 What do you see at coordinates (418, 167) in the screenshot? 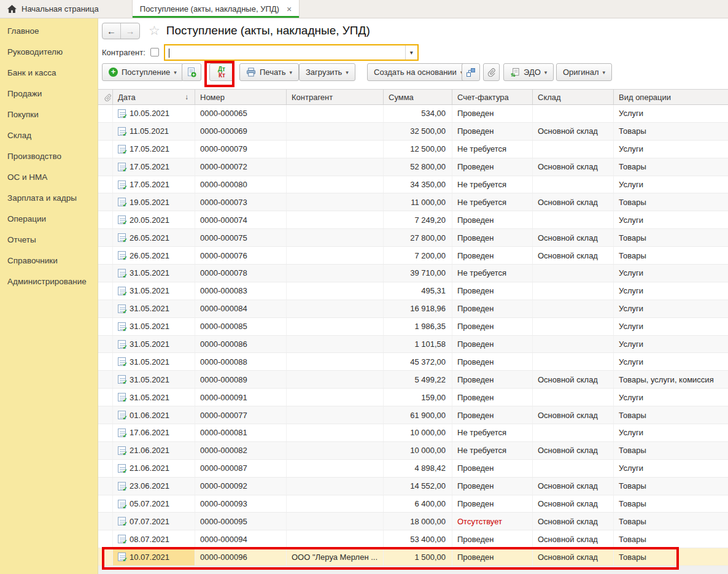
I see `cell: 52 800,00` at bounding box center [418, 167].